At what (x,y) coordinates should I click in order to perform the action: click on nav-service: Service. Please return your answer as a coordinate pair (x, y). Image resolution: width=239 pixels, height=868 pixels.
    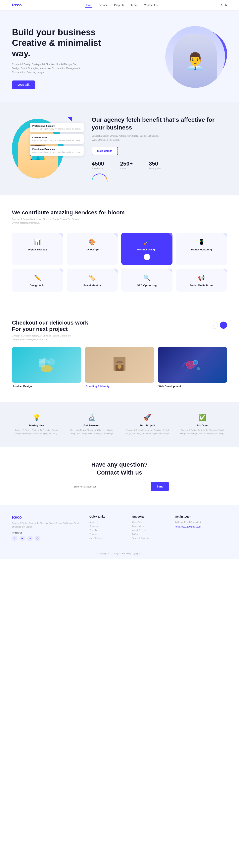
    Looking at the image, I should click on (103, 5).